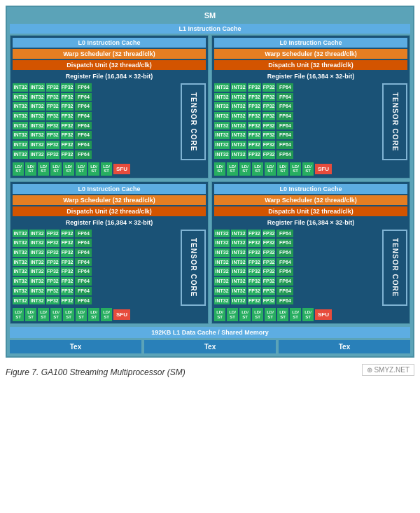  I want to click on sfu-cell-tr: SFU, so click(323, 169).